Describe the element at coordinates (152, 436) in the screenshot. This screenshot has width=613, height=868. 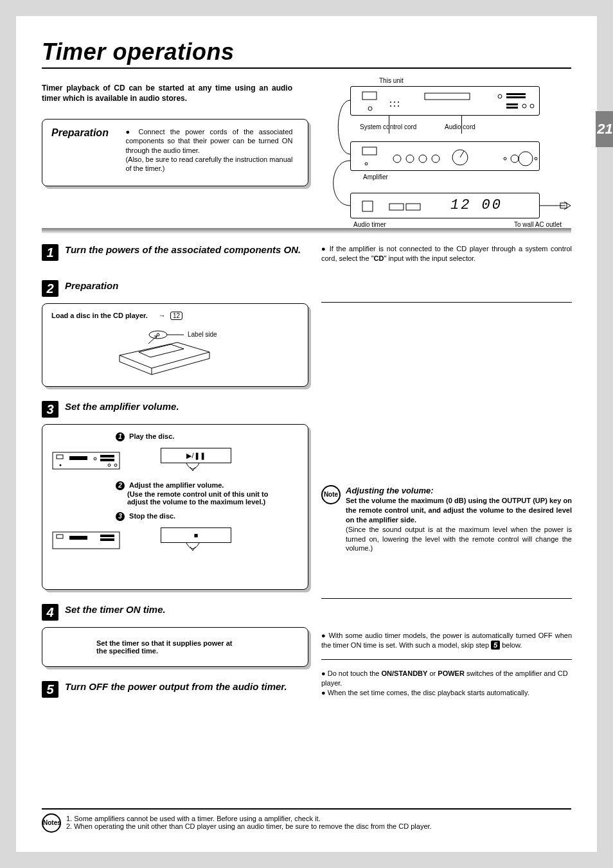
I see `substep-1-text: Play the disc.` at that location.